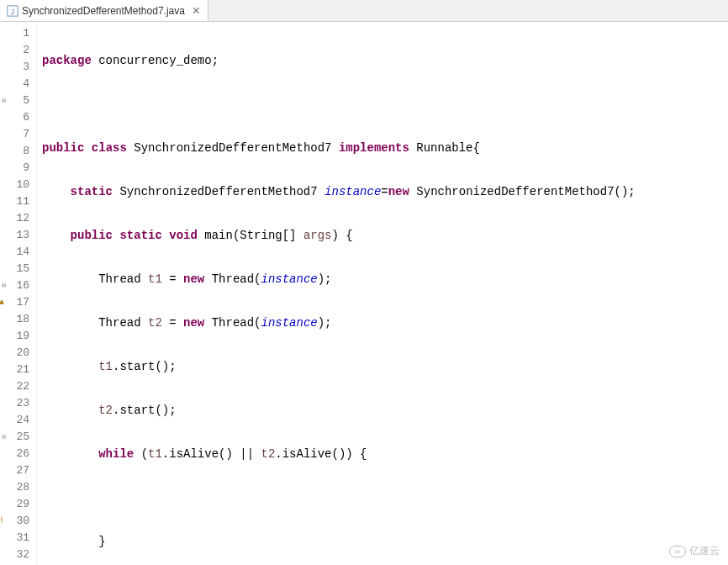  Describe the element at coordinates (18, 50) in the screenshot. I see `line-number: 2` at that location.